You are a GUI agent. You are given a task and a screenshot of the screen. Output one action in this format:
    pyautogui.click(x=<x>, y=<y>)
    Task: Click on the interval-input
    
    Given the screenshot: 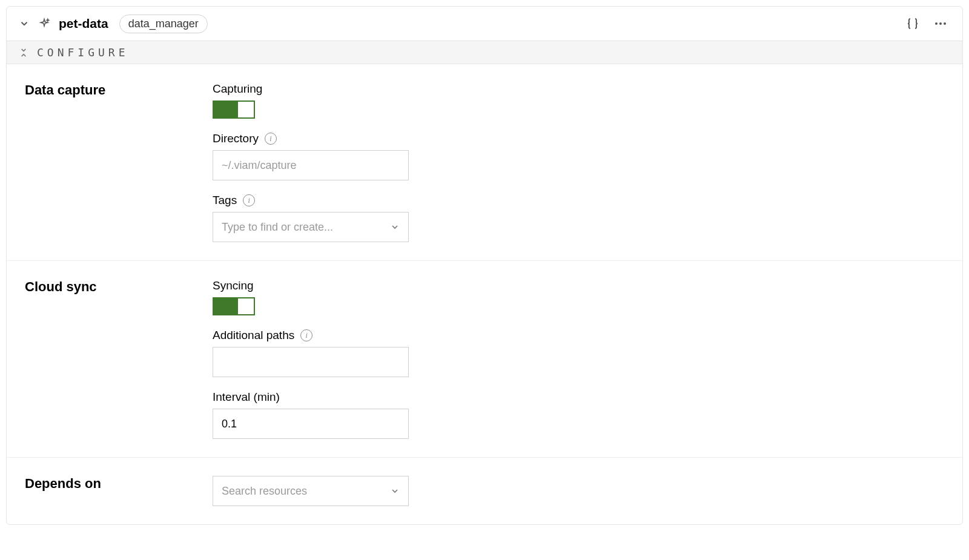 What is the action you would take?
    pyautogui.click(x=311, y=424)
    